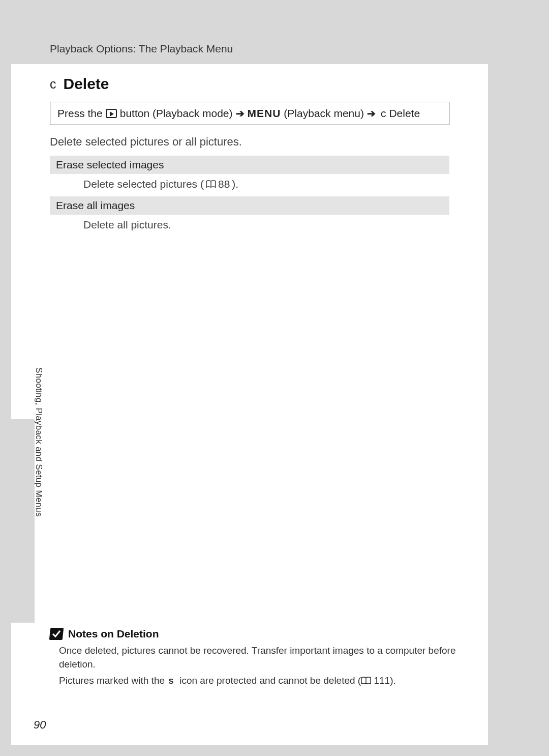  I want to click on line2-ref: 111, so click(382, 681).